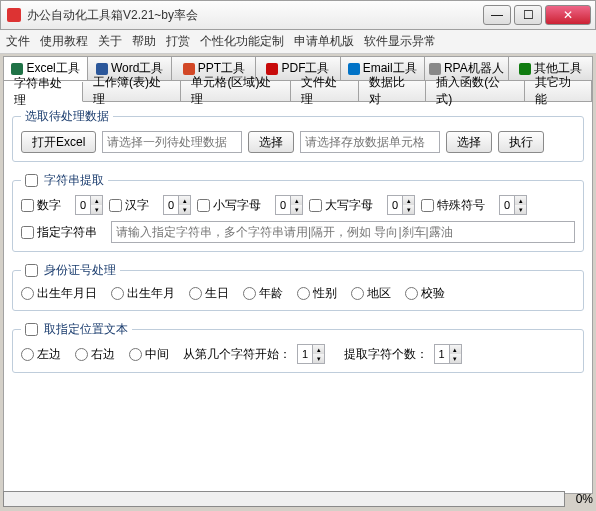 Image resolution: width=596 pixels, height=511 pixels. I want to click on rd-region, so click(358, 294).